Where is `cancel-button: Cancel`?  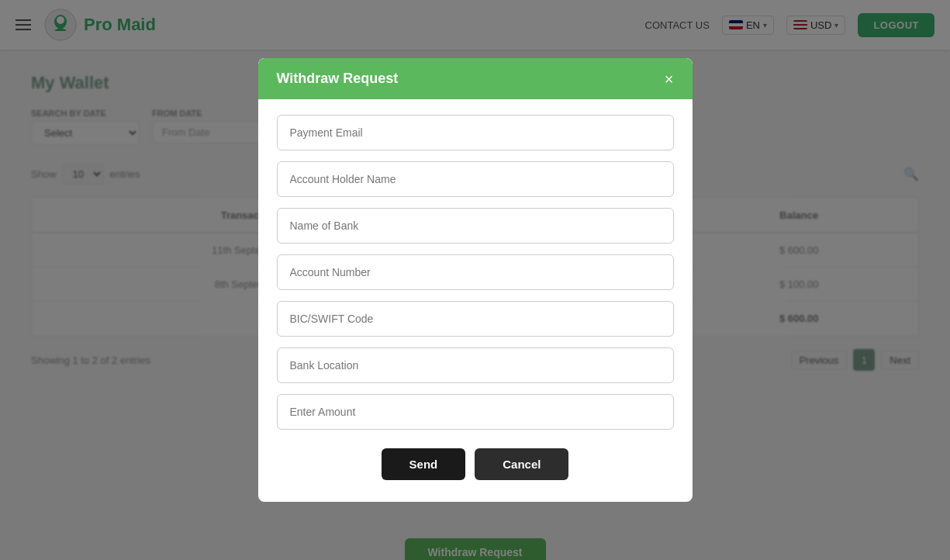
cancel-button: Cancel is located at coordinates (521, 464).